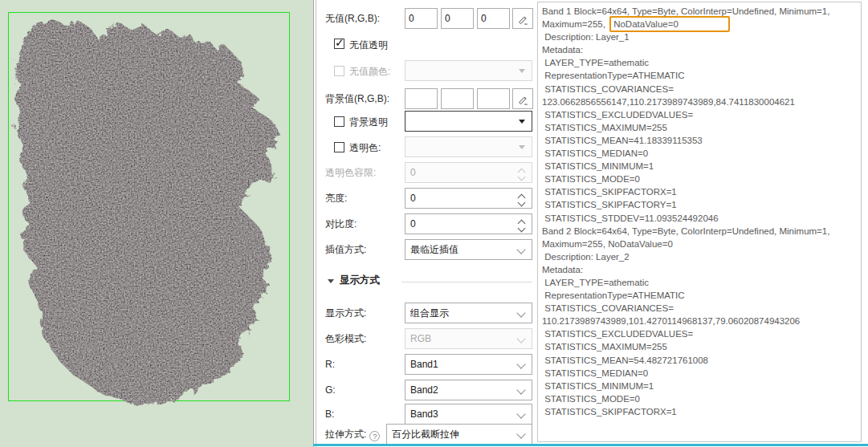 The width and height of the screenshot is (868, 447). I want to click on background-transparent-label: 背景透明, so click(369, 122).